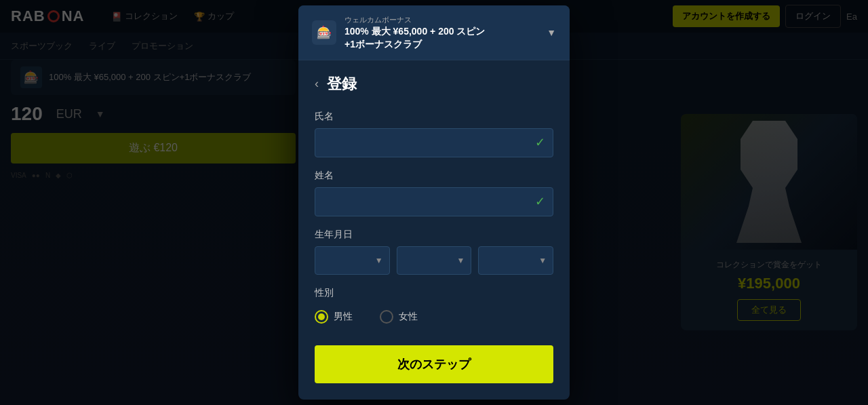 The width and height of the screenshot is (868, 405). Describe the element at coordinates (415, 37) in the screenshot. I see `modal-bonus-main-text: 100% 最大 ¥65,000 + 200 スピン+1ボーナスクラブ` at that location.